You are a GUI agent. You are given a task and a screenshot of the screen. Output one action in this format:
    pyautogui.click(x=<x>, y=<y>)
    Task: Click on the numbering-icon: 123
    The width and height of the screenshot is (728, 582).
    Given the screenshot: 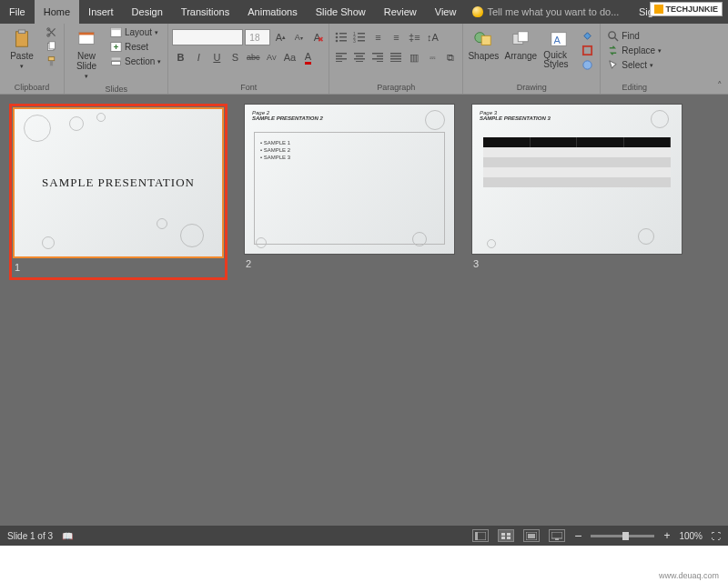 What is the action you would take?
    pyautogui.click(x=359, y=37)
    